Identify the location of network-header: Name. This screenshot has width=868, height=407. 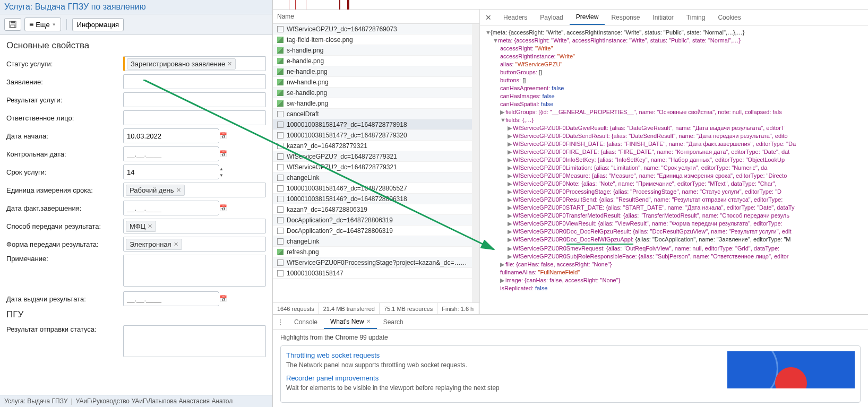
(376, 17).